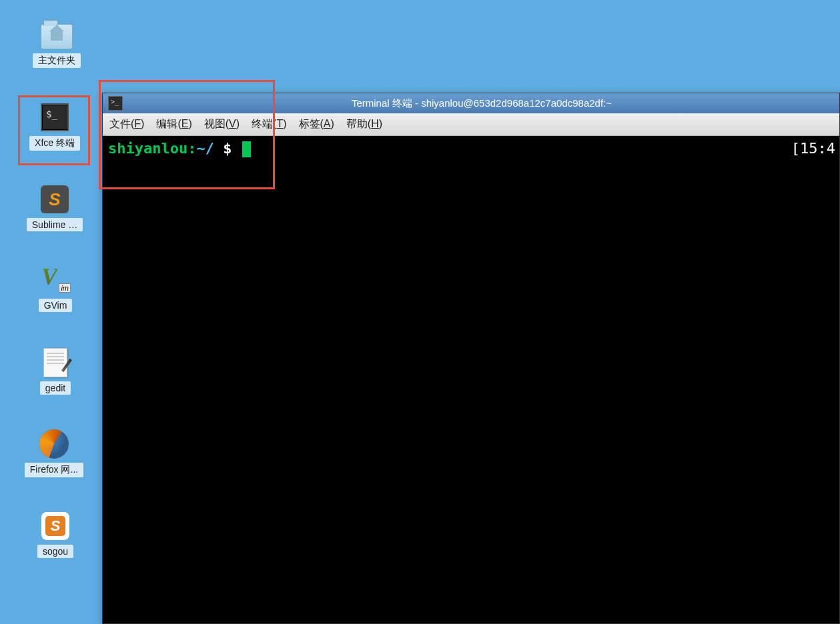 This screenshot has height=624, width=840. I want to click on menu-tabs: 标签(A), so click(316, 124).